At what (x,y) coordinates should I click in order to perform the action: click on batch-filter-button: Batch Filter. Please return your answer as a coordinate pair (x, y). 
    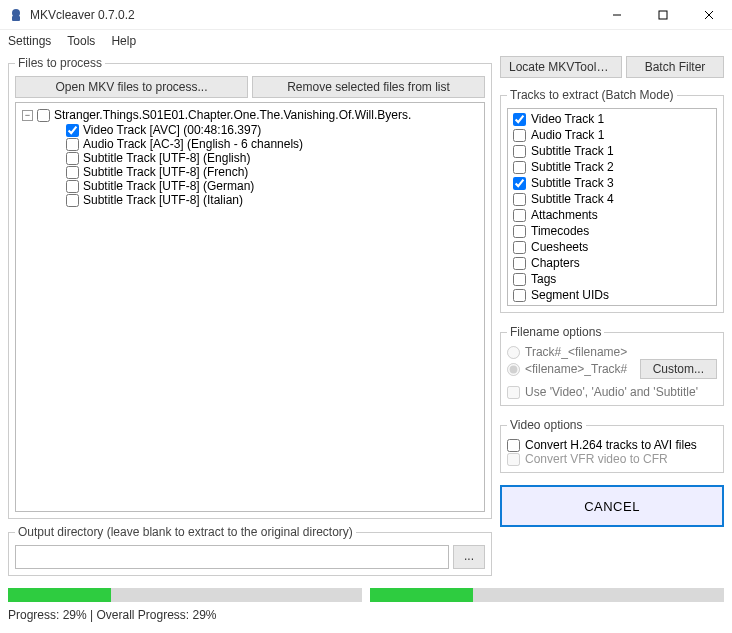
    Looking at the image, I should click on (675, 67).